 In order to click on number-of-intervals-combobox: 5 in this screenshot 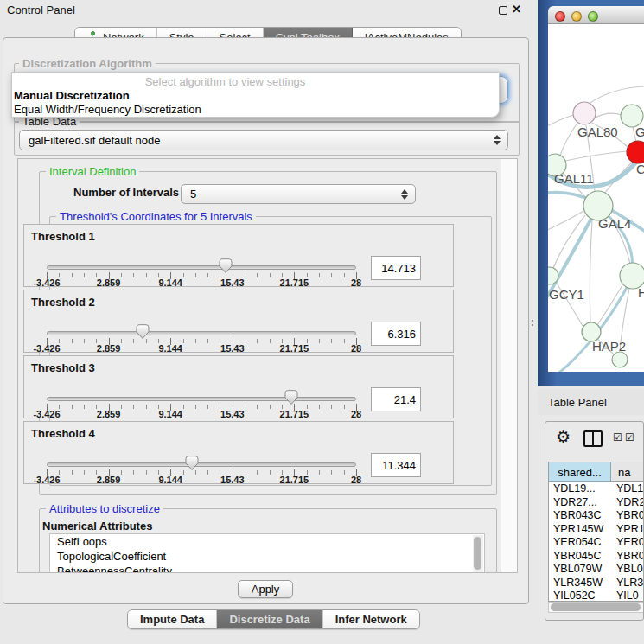, I will do `click(298, 194)`.